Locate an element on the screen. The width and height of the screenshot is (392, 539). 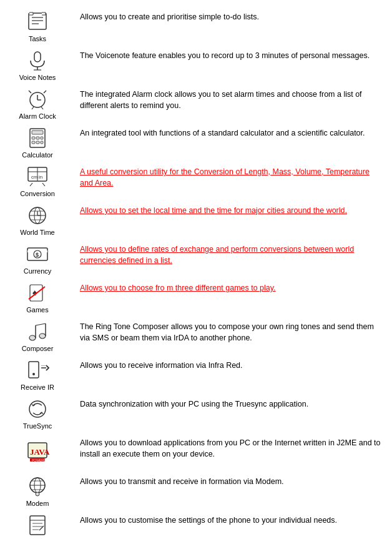
row-truesync: Data synchronization with your PC using … is located at coordinates (231, 414).